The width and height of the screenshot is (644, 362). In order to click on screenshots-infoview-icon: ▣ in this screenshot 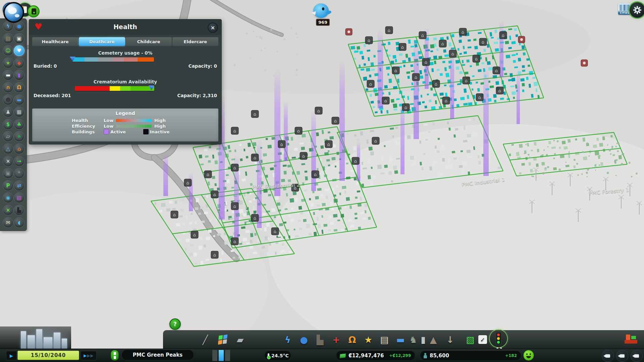, I will do `click(8, 173)`.